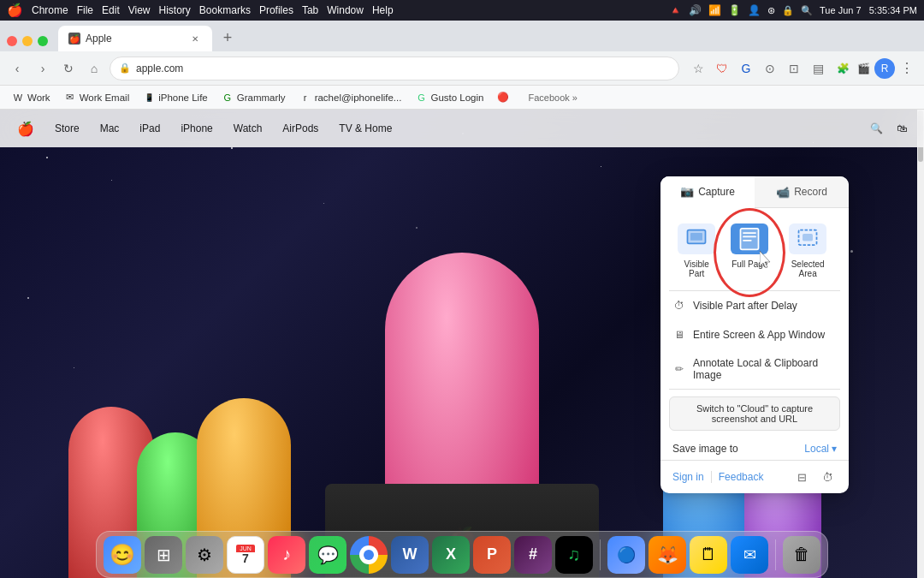  Describe the element at coordinates (741, 477) in the screenshot. I see `feedback-link: Feedback` at that location.